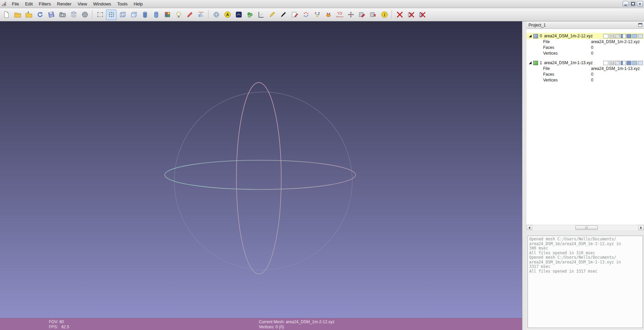 The width and height of the screenshot is (644, 330). What do you see at coordinates (585, 54) in the screenshot?
I see `property-row: Vertices 0` at bounding box center [585, 54].